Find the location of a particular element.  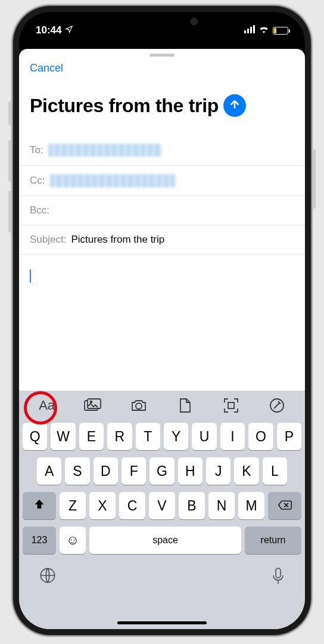

wifi-icon is located at coordinates (264, 30).